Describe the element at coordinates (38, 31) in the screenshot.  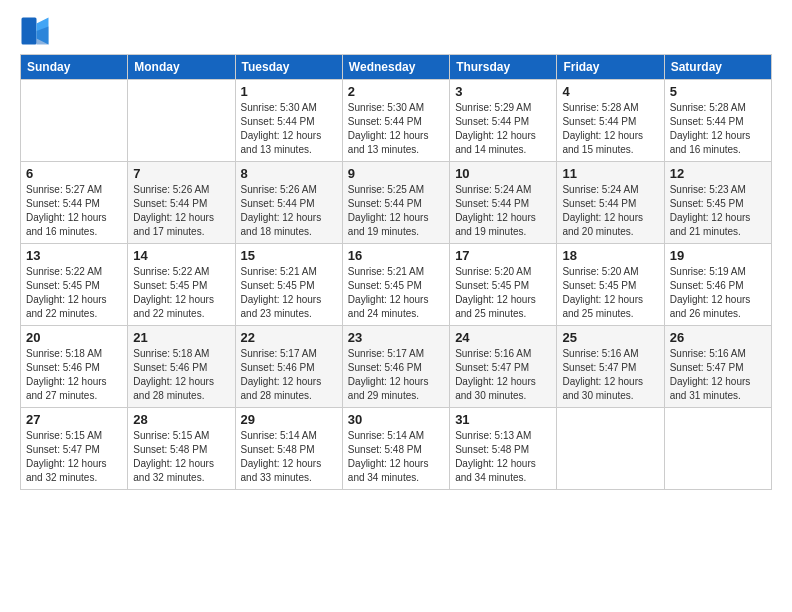
I see `logo` at that location.